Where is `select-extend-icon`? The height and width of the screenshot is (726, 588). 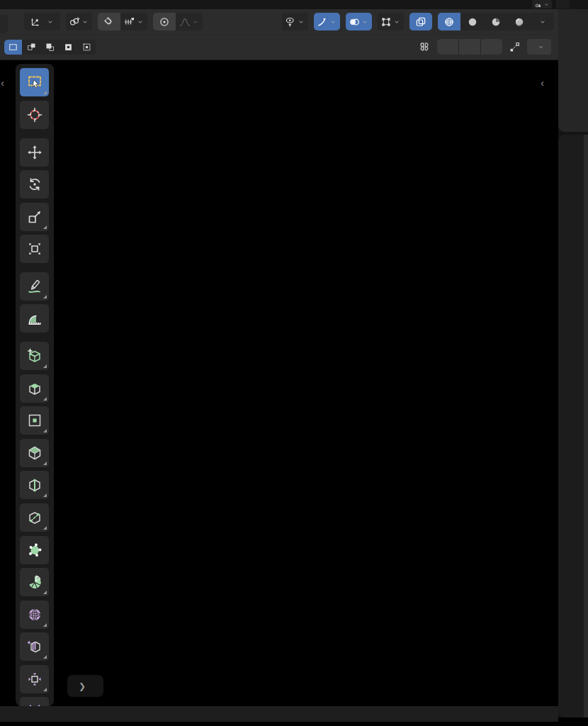 select-extend-icon is located at coordinates (31, 47).